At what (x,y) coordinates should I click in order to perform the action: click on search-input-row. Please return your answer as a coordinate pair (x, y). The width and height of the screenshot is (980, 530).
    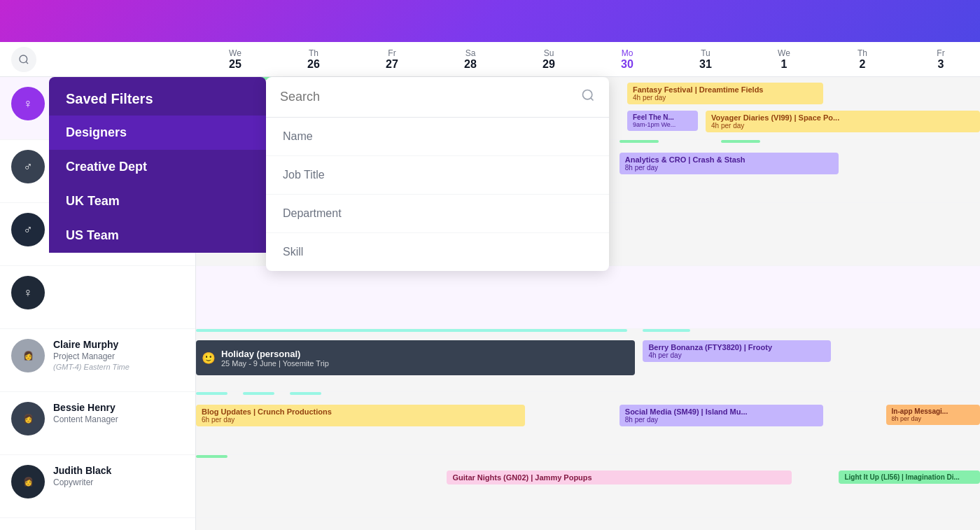
    Looking at the image, I should click on (438, 97).